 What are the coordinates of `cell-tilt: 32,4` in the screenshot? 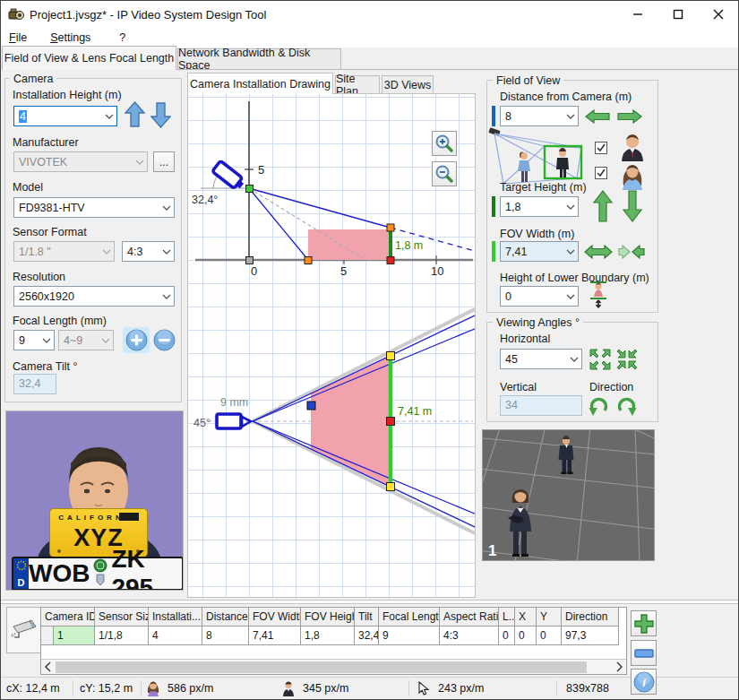 It's located at (367, 636).